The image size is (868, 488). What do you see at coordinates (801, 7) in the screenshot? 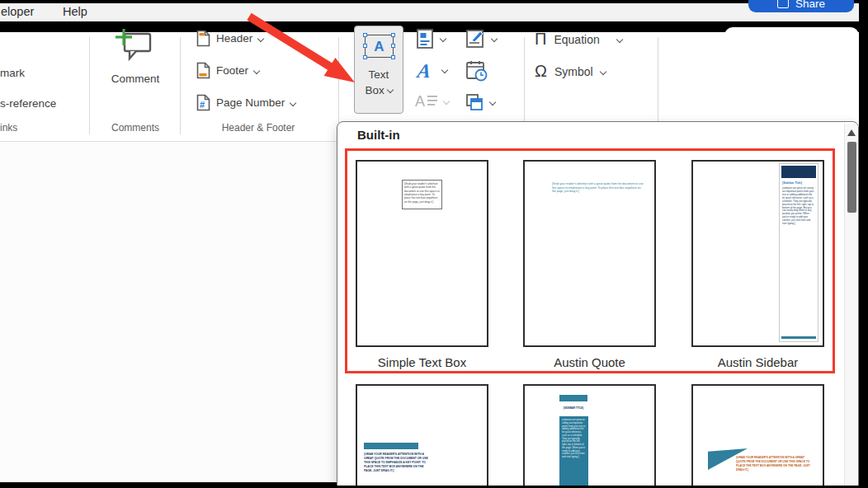
I see `share-button: Share` at bounding box center [801, 7].